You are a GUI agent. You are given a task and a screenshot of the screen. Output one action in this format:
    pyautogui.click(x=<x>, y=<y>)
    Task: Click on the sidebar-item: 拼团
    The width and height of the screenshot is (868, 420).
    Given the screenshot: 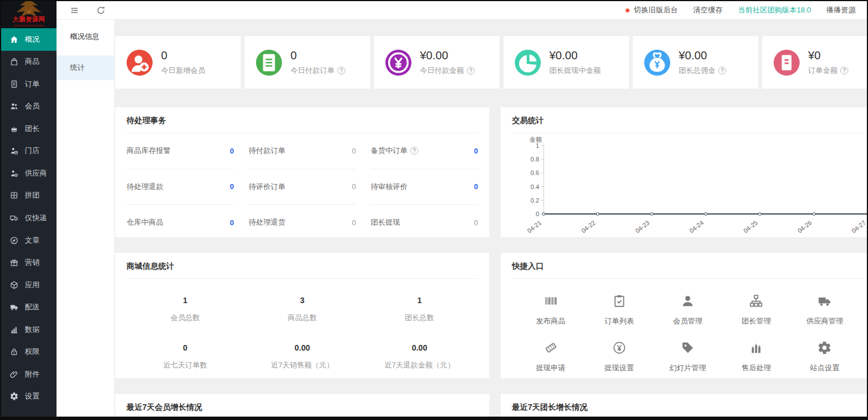 What is the action you would take?
    pyautogui.click(x=29, y=196)
    